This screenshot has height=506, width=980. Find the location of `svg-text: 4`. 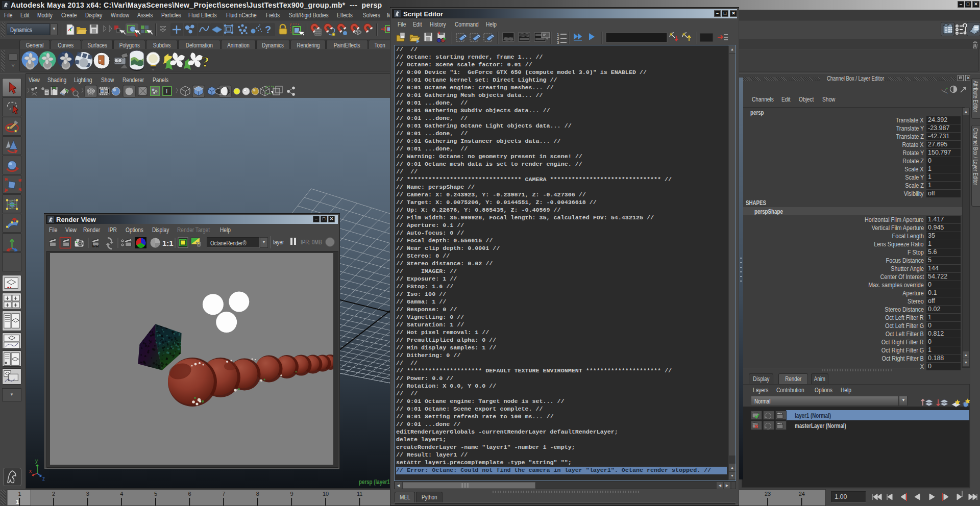

svg-text: 4 is located at coordinates (121, 494).